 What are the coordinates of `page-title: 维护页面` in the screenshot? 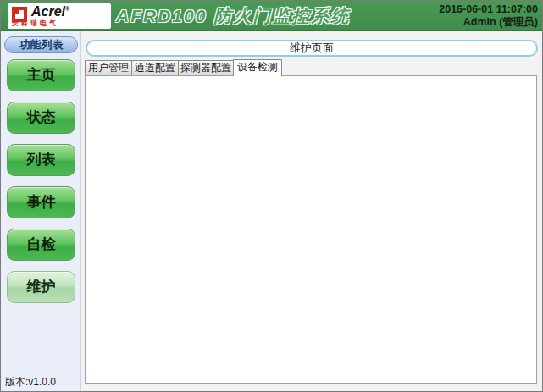 It's located at (312, 48).